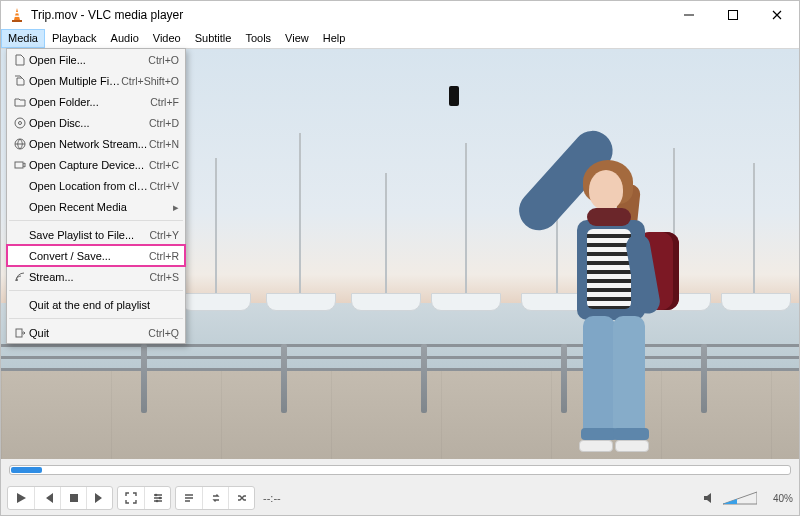 Image resolution: width=800 pixels, height=516 pixels. I want to click on menu-item-shortcut: Ctrl+Q, so click(164, 333).